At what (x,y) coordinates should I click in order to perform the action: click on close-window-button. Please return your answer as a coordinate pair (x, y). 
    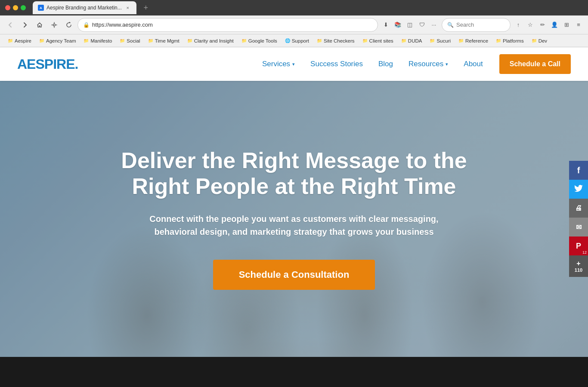
    Looking at the image, I should click on (8, 8).